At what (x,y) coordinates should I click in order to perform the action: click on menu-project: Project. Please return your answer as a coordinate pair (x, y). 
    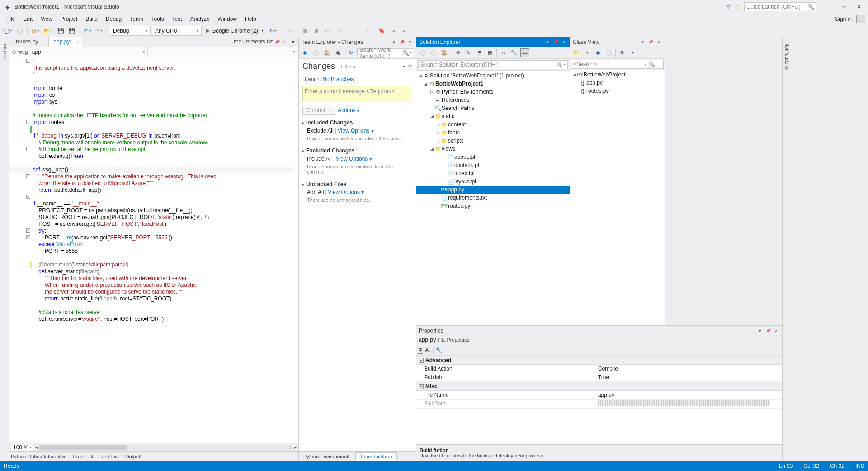
    Looking at the image, I should click on (69, 19).